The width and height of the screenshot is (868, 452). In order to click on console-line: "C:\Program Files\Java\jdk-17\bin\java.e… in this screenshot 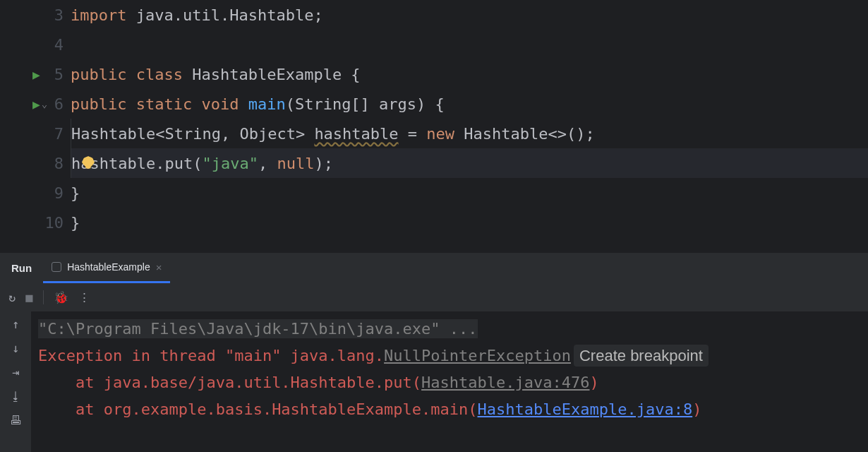, I will do `click(450, 329)`.